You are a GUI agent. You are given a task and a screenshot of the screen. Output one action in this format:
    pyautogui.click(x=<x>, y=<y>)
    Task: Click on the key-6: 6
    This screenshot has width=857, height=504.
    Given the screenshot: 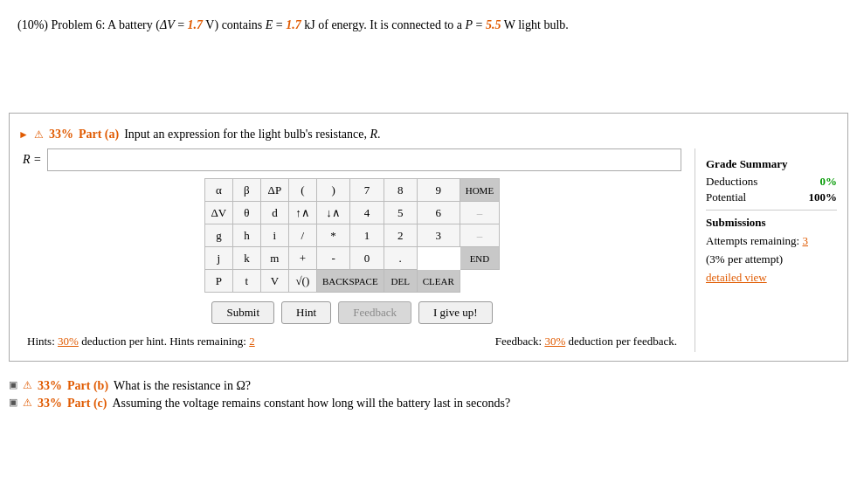 What is the action you would take?
    pyautogui.click(x=439, y=213)
    